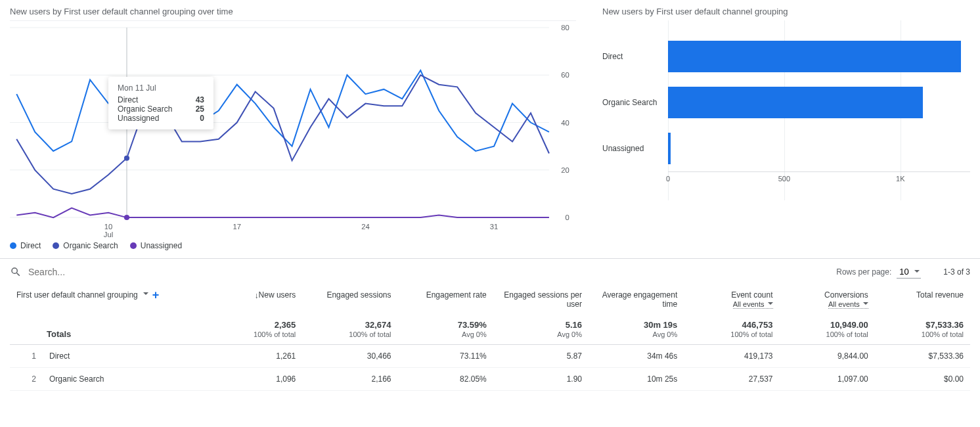 Image resolution: width=980 pixels, height=427 pixels. What do you see at coordinates (732, 380) in the screenshot?
I see `cell: 27,537` at bounding box center [732, 380].